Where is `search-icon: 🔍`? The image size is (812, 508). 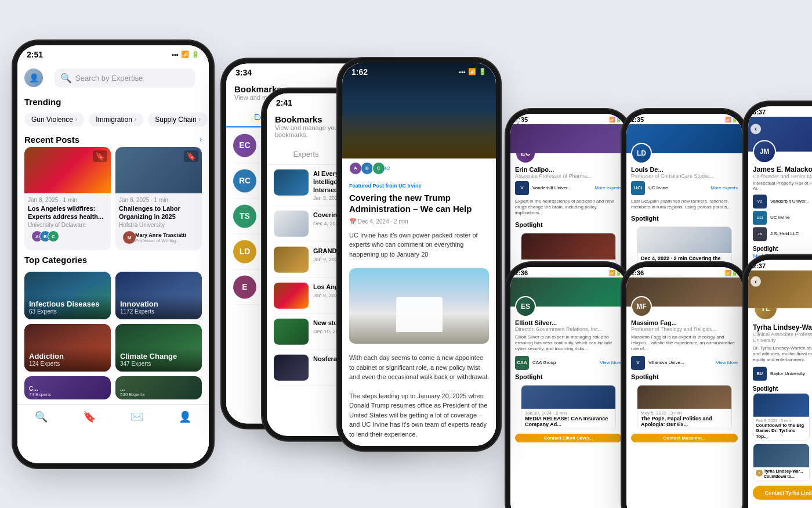
search-icon: 🔍 is located at coordinates (66, 78).